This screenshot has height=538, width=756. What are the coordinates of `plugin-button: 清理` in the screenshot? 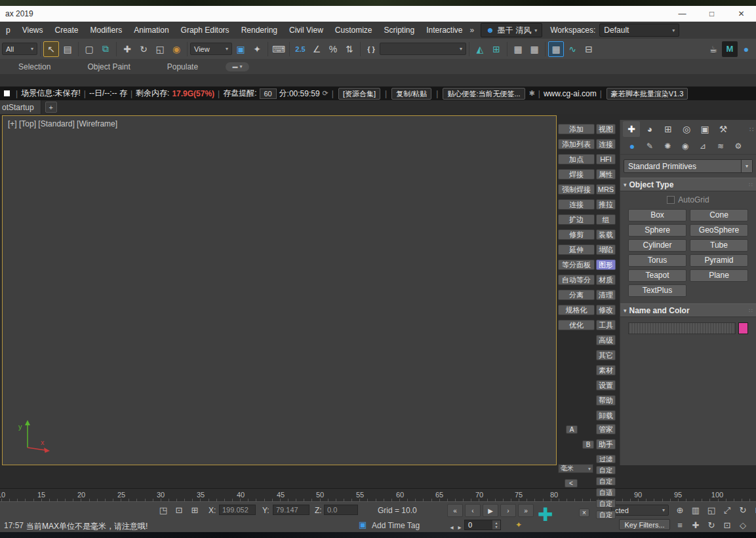 It's located at (606, 295).